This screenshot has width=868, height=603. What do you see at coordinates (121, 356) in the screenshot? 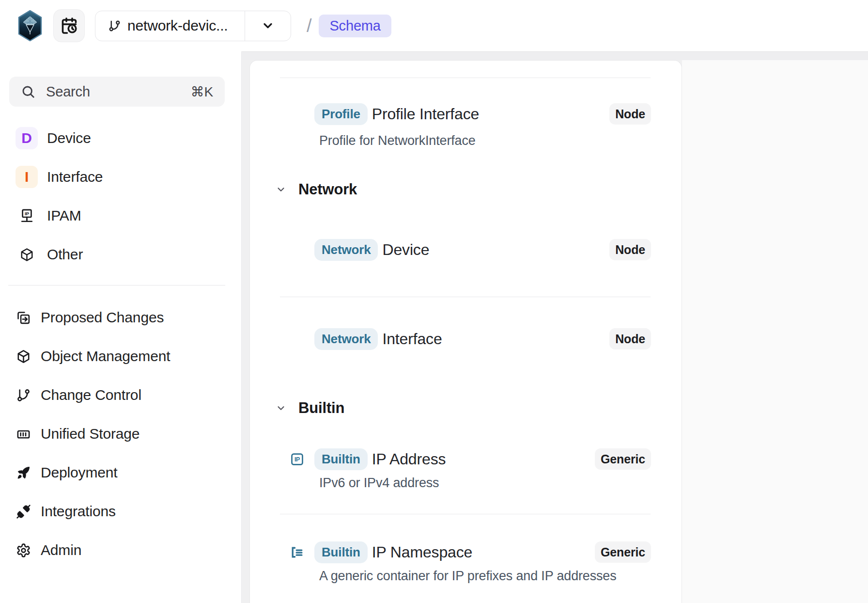
I see `sidebar-item-object-management: Object Management` at bounding box center [121, 356].